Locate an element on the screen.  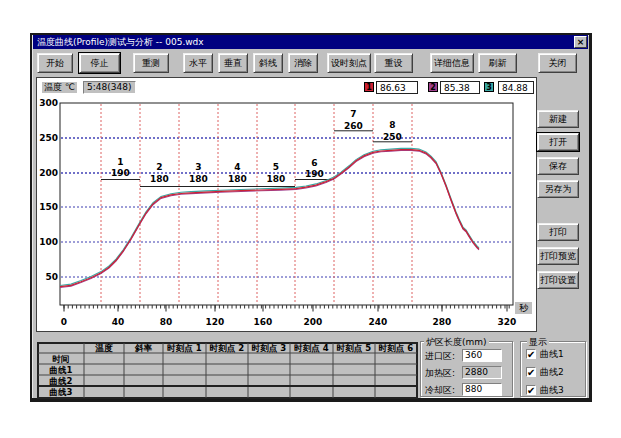
svg-text: 150 is located at coordinates (48, 207).